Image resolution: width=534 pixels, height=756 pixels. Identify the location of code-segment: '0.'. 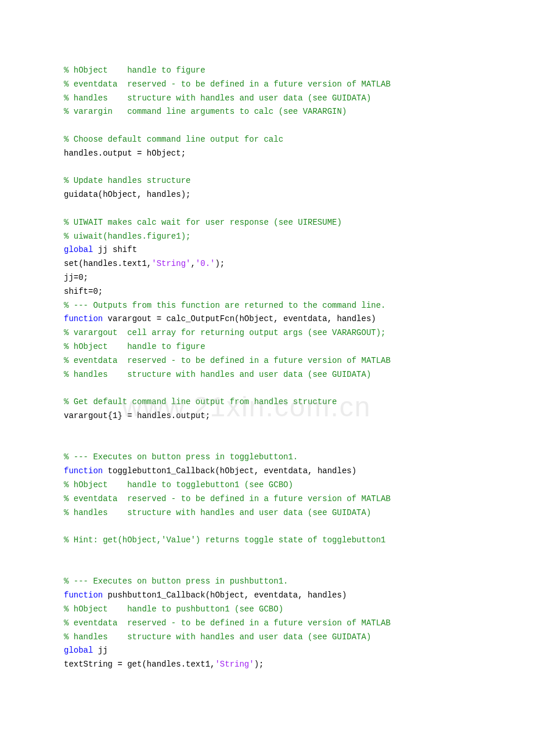
(205, 264).